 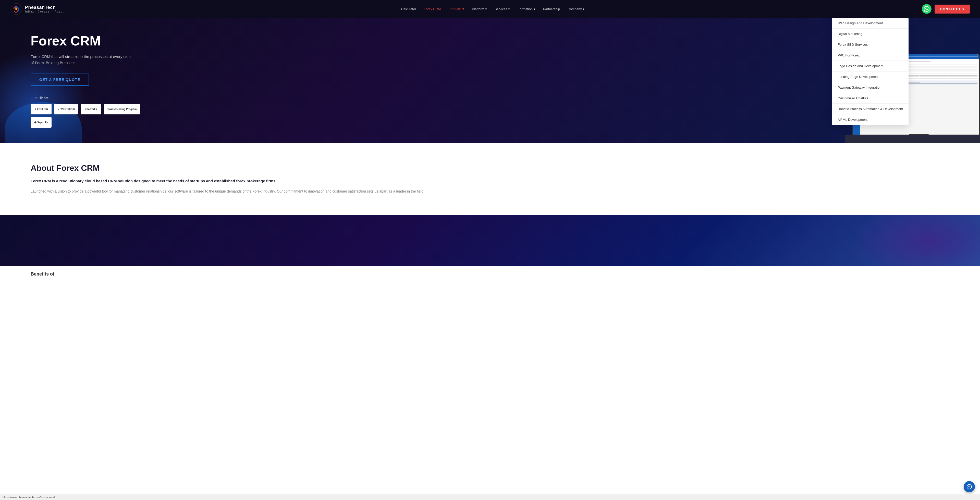 I want to click on main-nav: Calculator Forex CRM Products ▾ Platform…, so click(x=493, y=9).